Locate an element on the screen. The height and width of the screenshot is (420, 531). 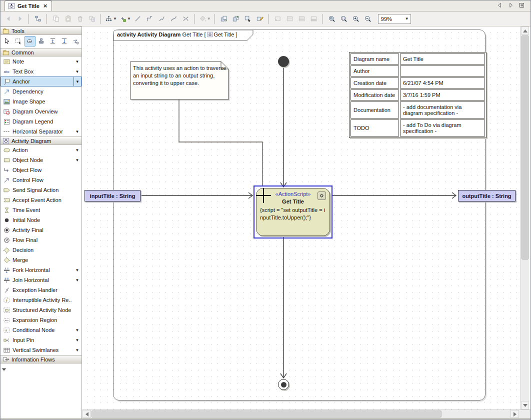
line-curved-button is located at coordinates (174, 19).